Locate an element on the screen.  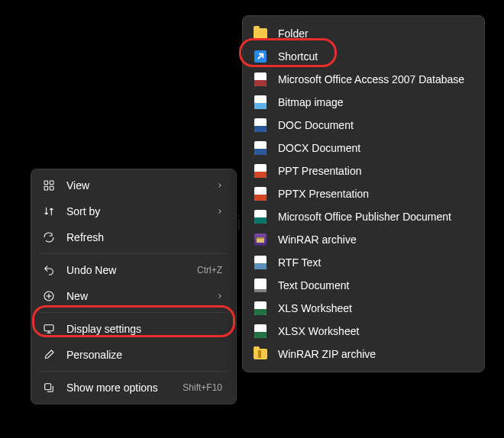
menu-item-sort-by: Sort by is located at coordinates (134, 211).